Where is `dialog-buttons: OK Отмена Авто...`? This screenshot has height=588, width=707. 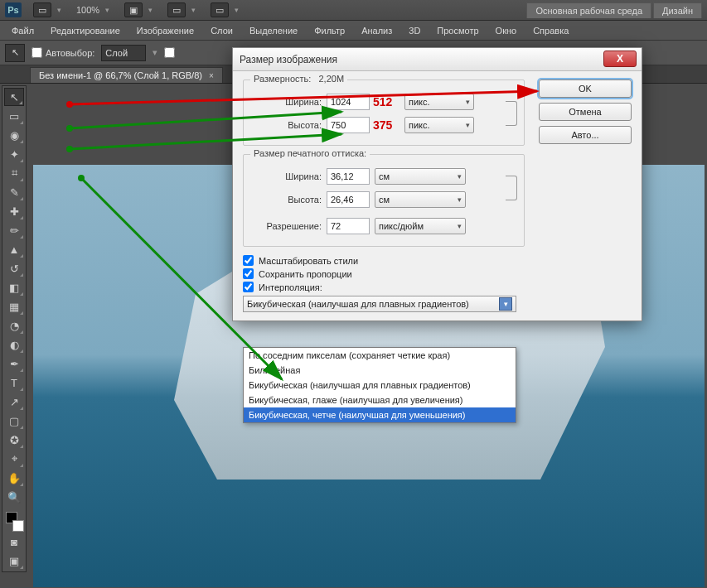
dialog-buttons: OK Отмена Авто... is located at coordinates (585, 112).